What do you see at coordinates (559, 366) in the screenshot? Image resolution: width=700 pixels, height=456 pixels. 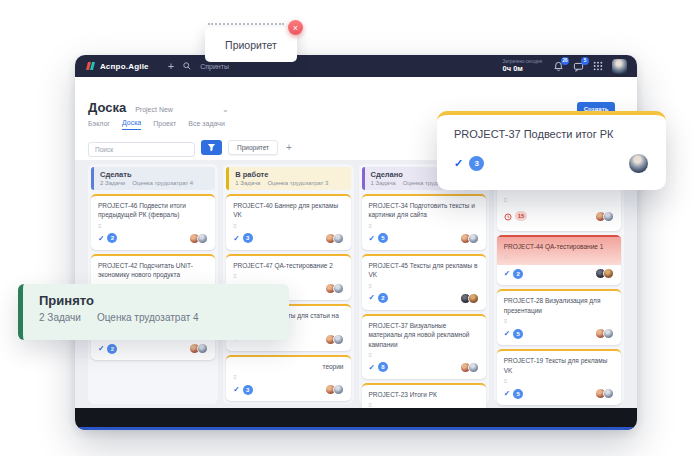 I see `task-title: PROJECT-19 Тексты для рекламы VK` at bounding box center [559, 366].